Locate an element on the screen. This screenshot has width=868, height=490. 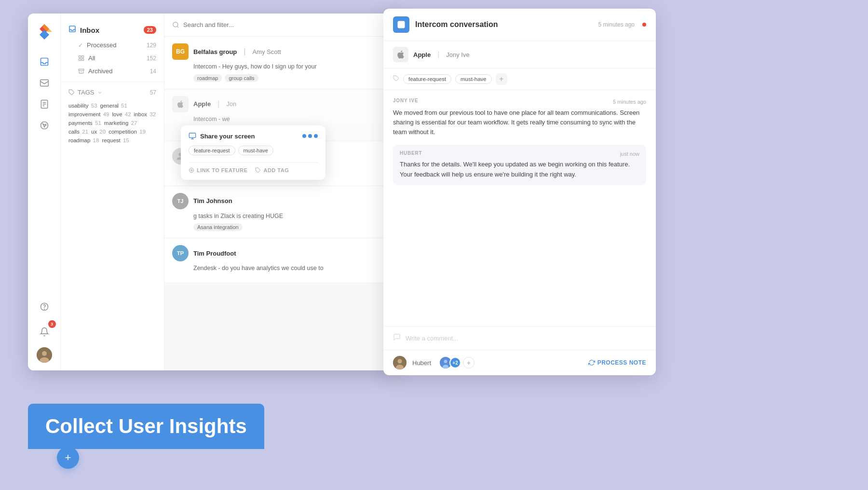
sidebar-item-notifications: 3 is located at coordinates (44, 332).